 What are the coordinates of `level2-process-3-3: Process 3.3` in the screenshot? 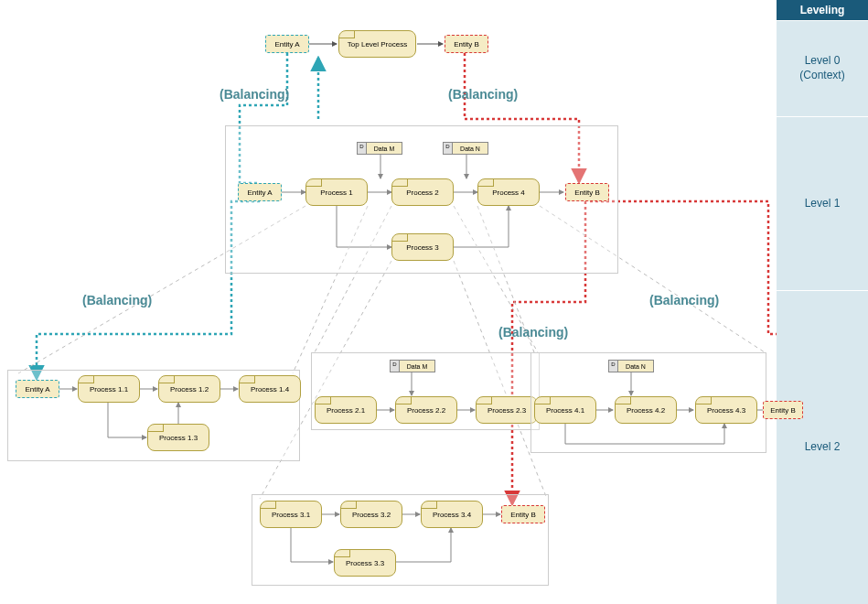 It's located at (365, 563).